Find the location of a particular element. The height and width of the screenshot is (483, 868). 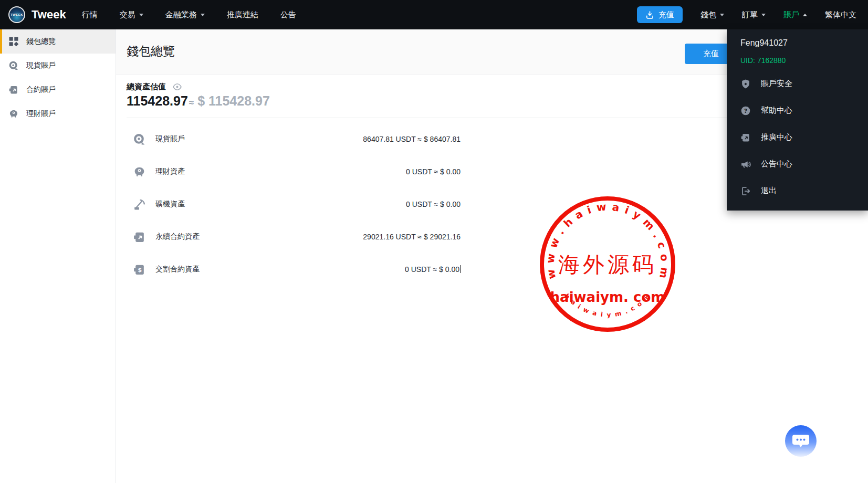

main-menu: 行情 交易 金融業務 推廣連結 公告 is located at coordinates (189, 15).